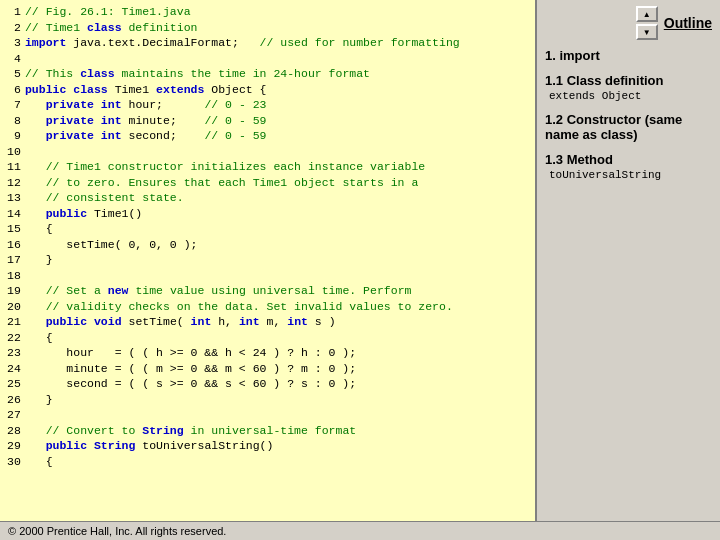 The image size is (720, 540). What do you see at coordinates (12, 260) in the screenshot?
I see `line-number: 17` at bounding box center [12, 260].